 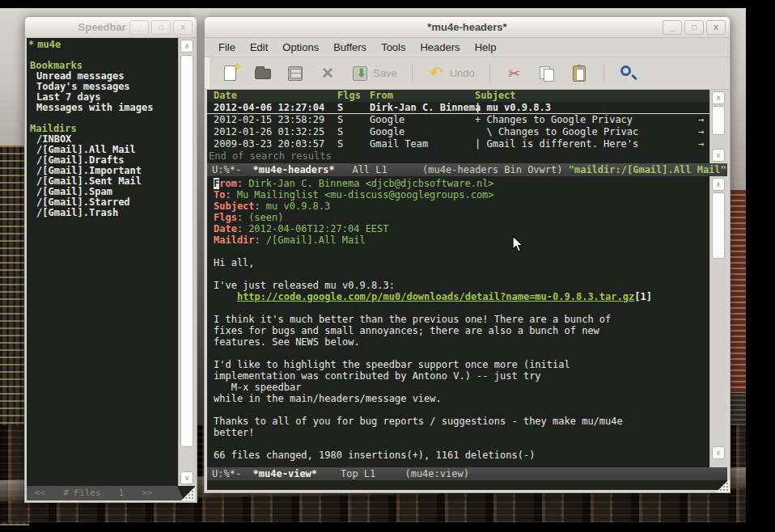 What do you see at coordinates (547, 74) in the screenshot?
I see `copy-pages-icon` at bounding box center [547, 74].